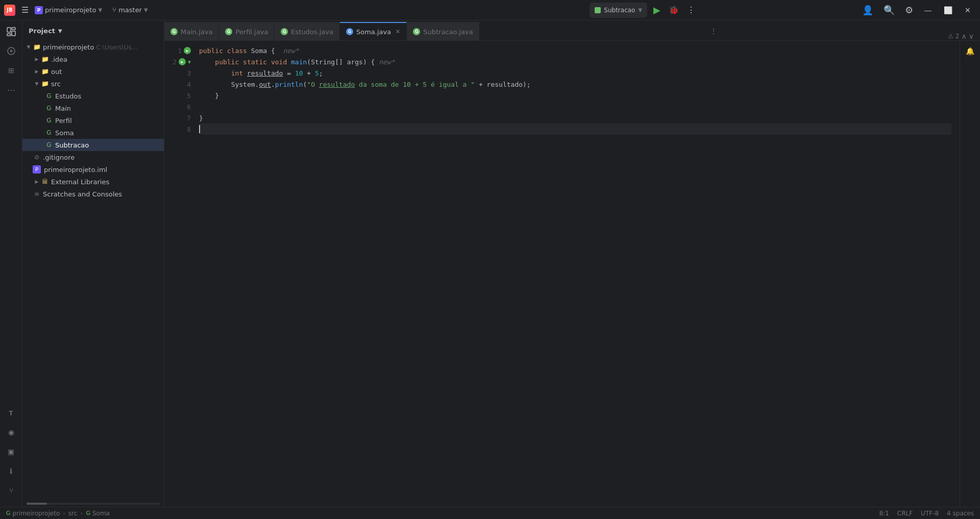 This screenshot has width=980, height=519. Describe the element at coordinates (928, 10) in the screenshot. I see `minimize-button: —` at that location.